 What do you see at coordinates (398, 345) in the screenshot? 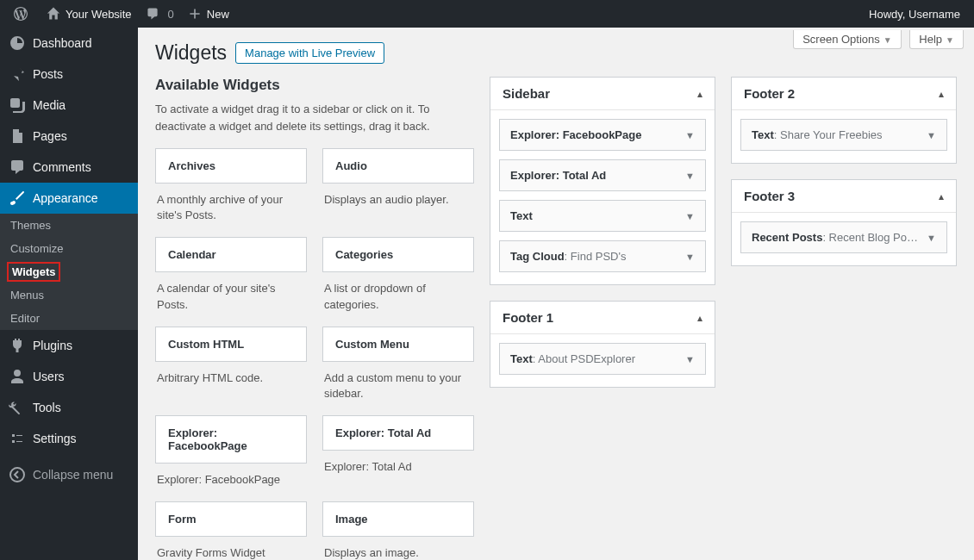
I see `available-widget: Custom Menu` at bounding box center [398, 345].